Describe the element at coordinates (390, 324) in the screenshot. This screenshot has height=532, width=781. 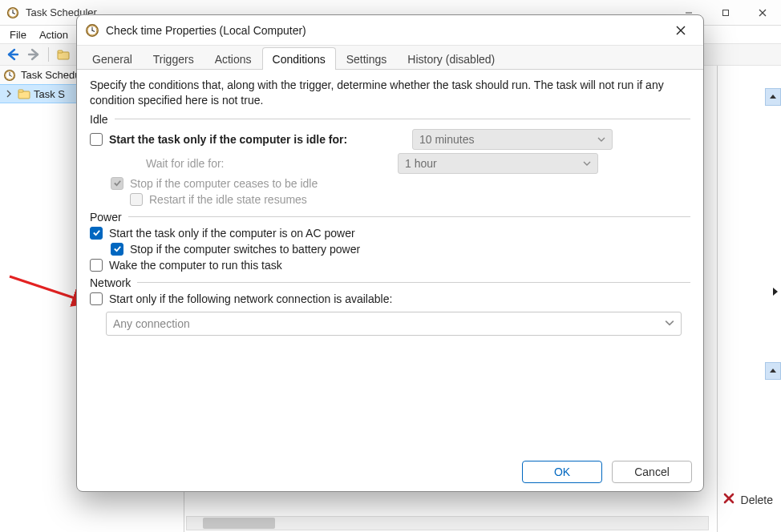
I see `row-network-connection: Any connection` at that location.